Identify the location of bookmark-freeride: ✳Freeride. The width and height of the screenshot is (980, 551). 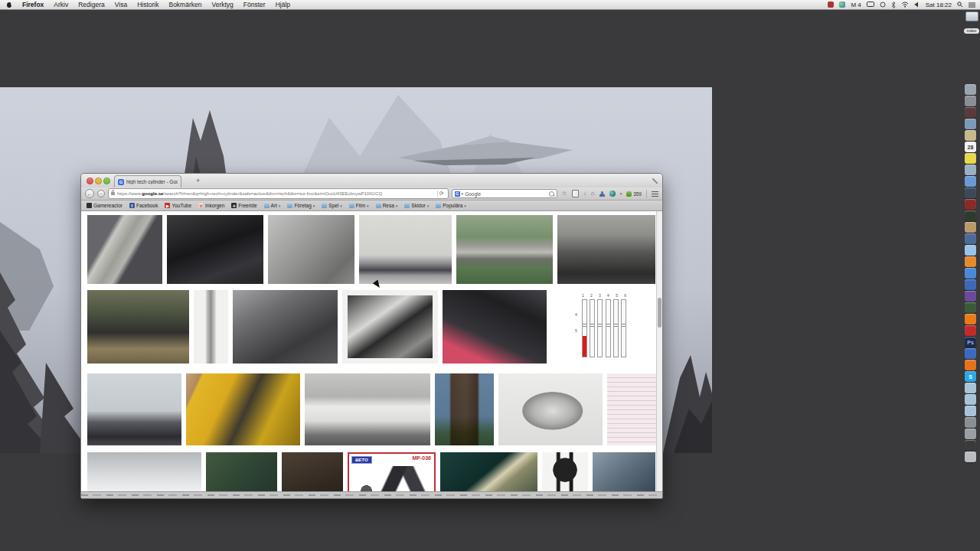
(243, 205).